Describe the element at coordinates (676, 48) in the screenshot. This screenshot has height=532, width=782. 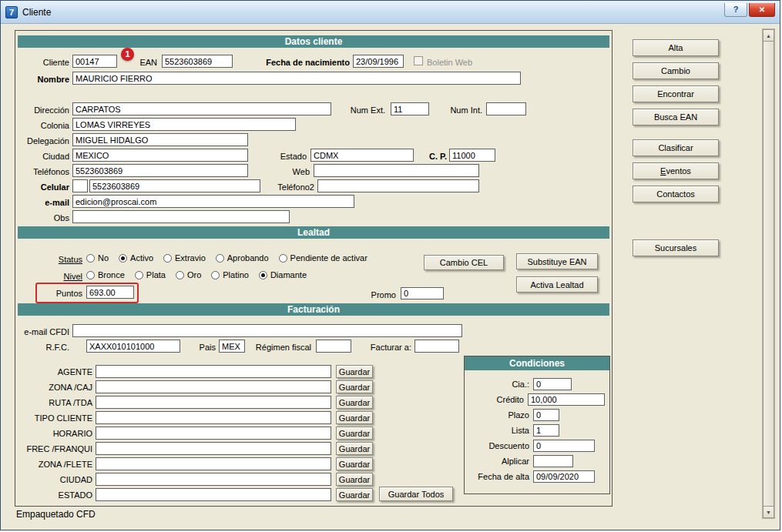
I see `side-button-alta: Alta` at that location.